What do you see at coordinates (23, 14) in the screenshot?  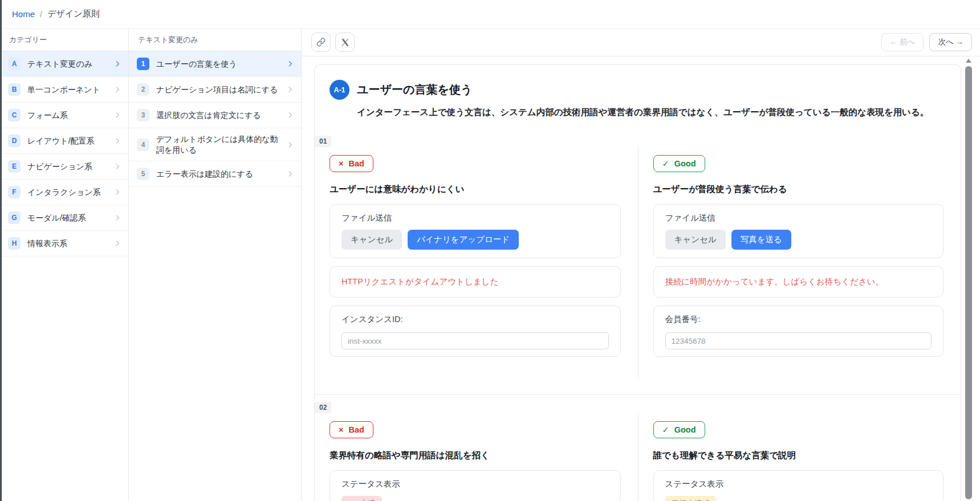 I see `breadcrumb-home-link: Home` at bounding box center [23, 14].